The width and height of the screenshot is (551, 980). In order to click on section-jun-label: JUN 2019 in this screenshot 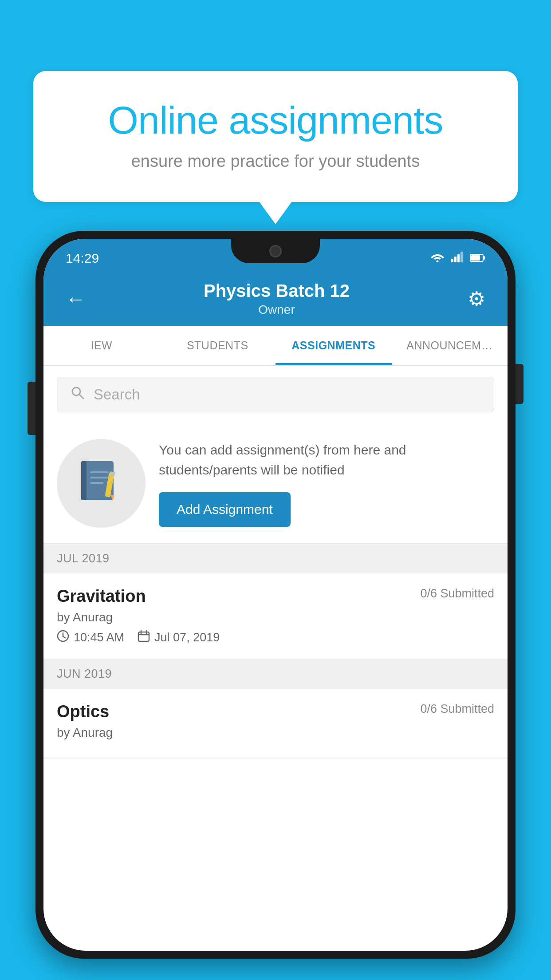, I will do `click(84, 674)`.